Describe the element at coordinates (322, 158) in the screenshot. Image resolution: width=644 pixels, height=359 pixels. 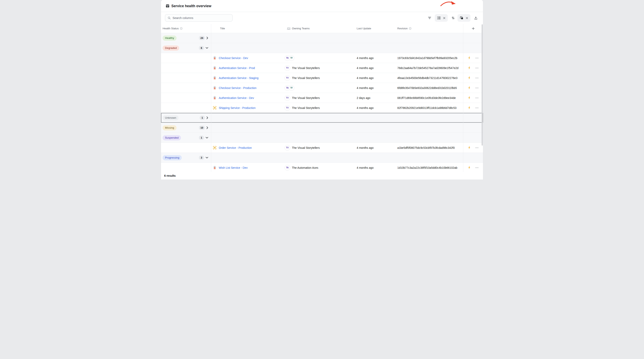
I see `group-row-progressing: Progressing 3` at that location.